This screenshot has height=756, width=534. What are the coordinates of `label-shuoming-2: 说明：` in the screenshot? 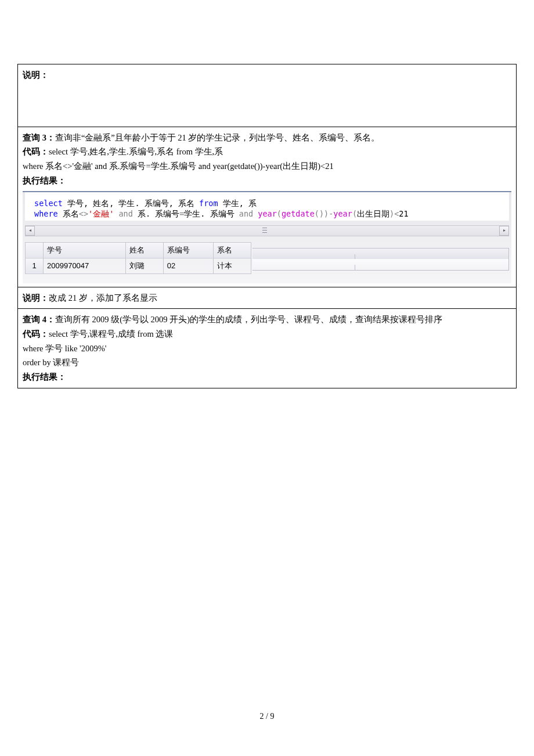 It's located at (36, 298).